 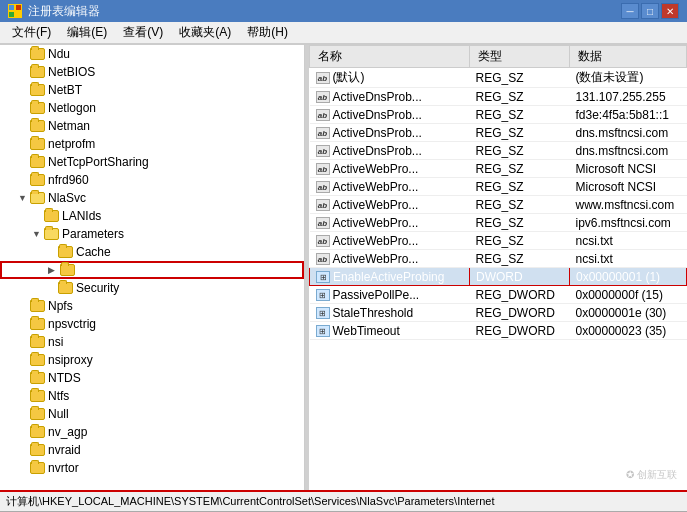 I want to click on tree-item-netbt: NetBT, so click(x=152, y=90).